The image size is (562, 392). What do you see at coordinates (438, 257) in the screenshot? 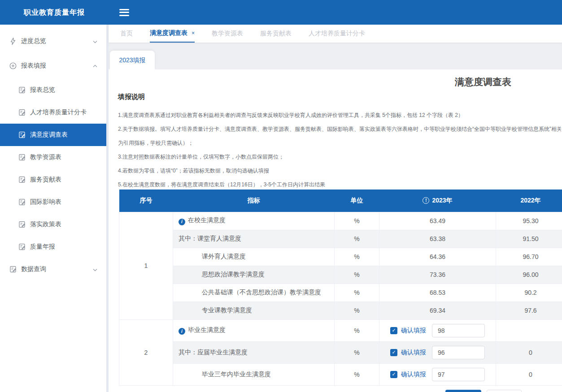
I see `value-2023-cell: 64.36` at bounding box center [438, 257].